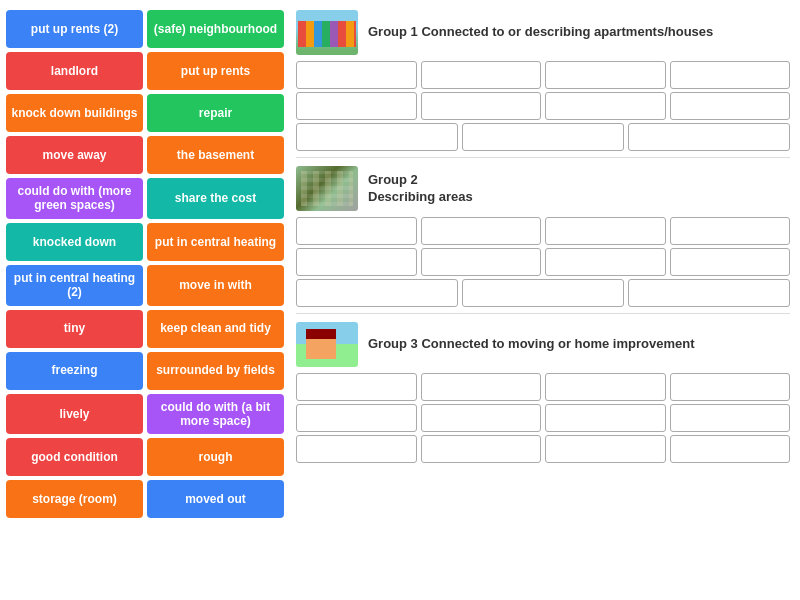 This screenshot has height=600, width=800. Describe the element at coordinates (543, 32) in the screenshot. I see `group-header-1: Group 1 Connected to or describing apart…` at that location.